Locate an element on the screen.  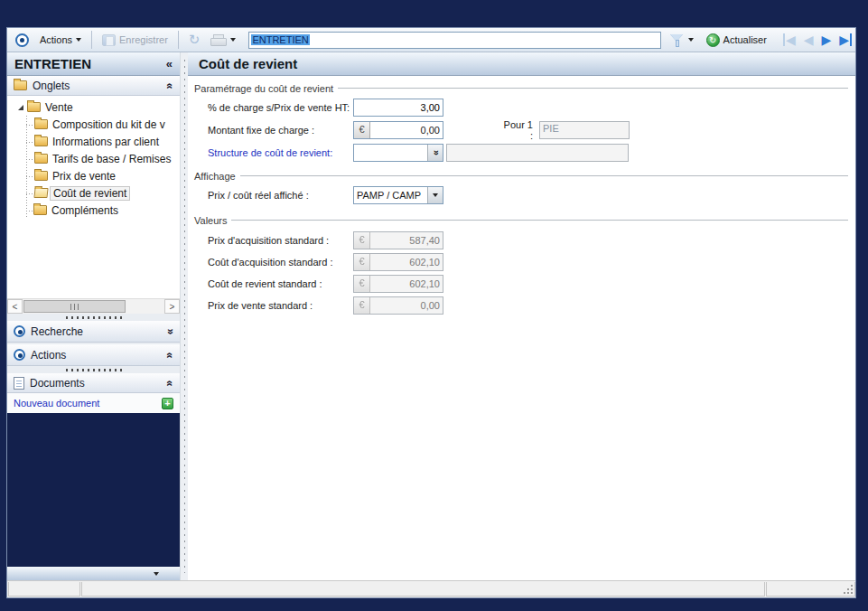
tree-item-tarifs-remises: Tarifs de base / Remises is located at coordinates (94, 159).